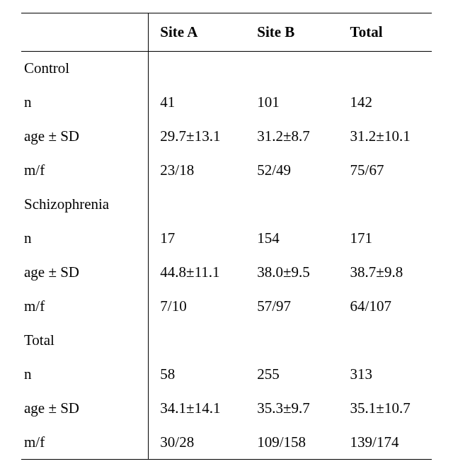 Image resolution: width=453 pixels, height=476 pixels. What do you see at coordinates (292, 33) in the screenshot?
I see `header-site-b: Site B` at bounding box center [292, 33].